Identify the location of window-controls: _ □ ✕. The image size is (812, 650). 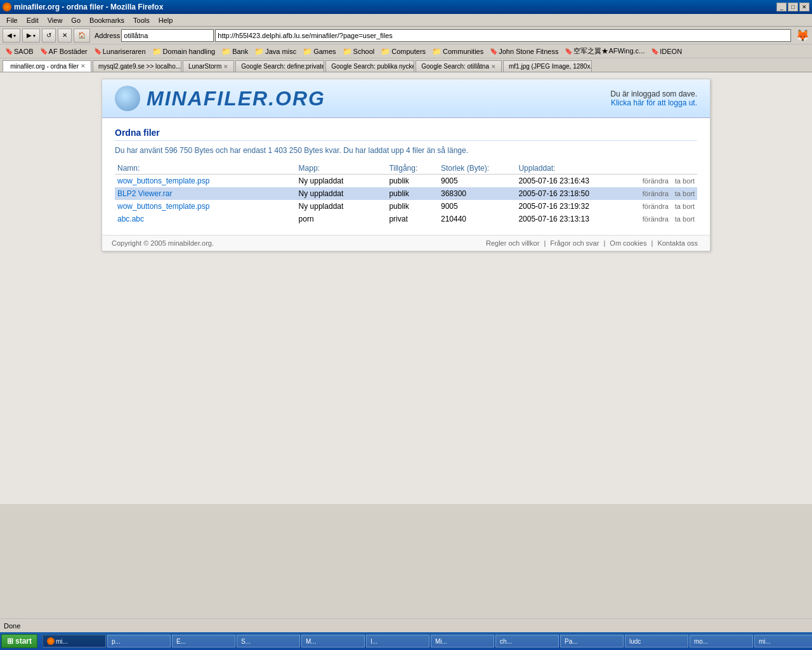
(793, 7).